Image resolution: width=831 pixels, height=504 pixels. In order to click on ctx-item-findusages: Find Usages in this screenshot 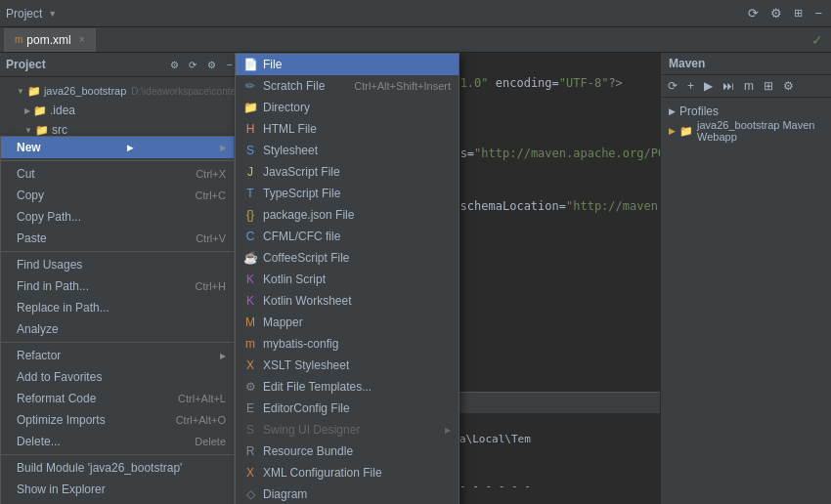, I will do `click(117, 265)`.